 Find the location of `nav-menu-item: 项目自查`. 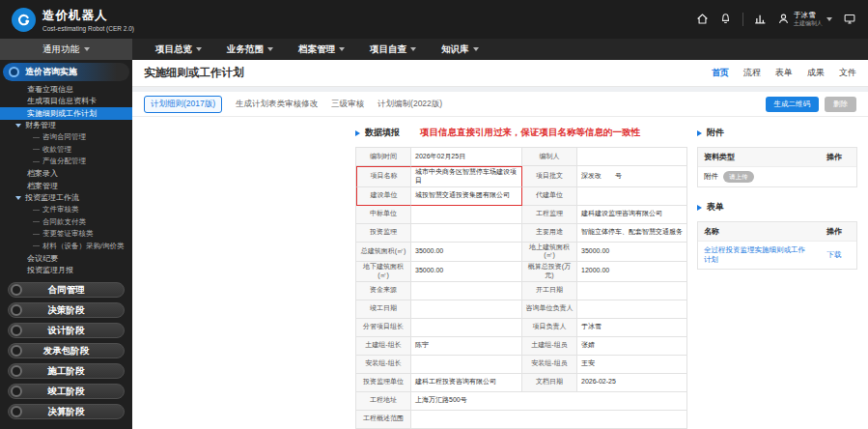

nav-menu-item: 项目自查 is located at coordinates (393, 50).